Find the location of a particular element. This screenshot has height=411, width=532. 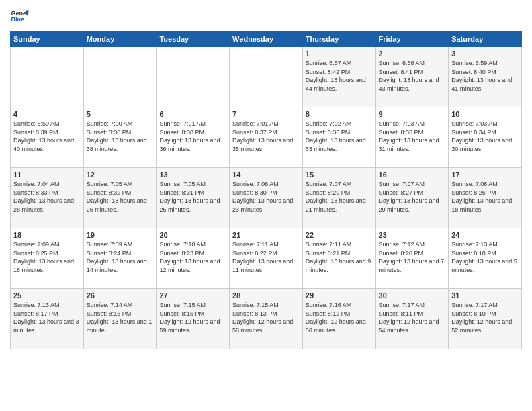

day-info: Sunrise: 7:03 AMSunset: 8:34 PMDaylight:… is located at coordinates (485, 136).